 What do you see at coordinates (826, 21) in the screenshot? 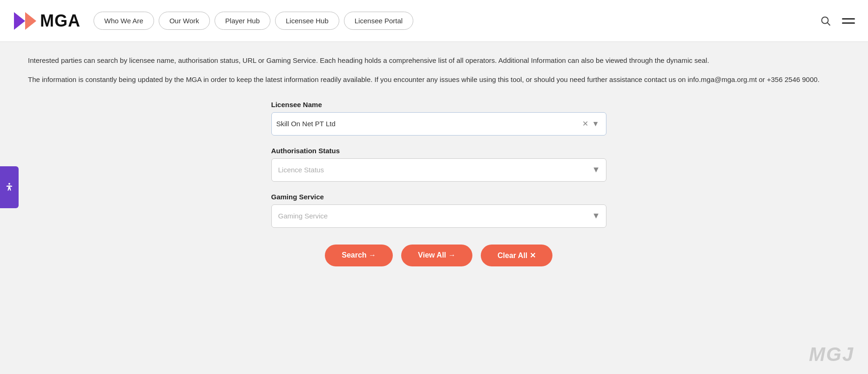
I see `header-search-button` at bounding box center [826, 21].